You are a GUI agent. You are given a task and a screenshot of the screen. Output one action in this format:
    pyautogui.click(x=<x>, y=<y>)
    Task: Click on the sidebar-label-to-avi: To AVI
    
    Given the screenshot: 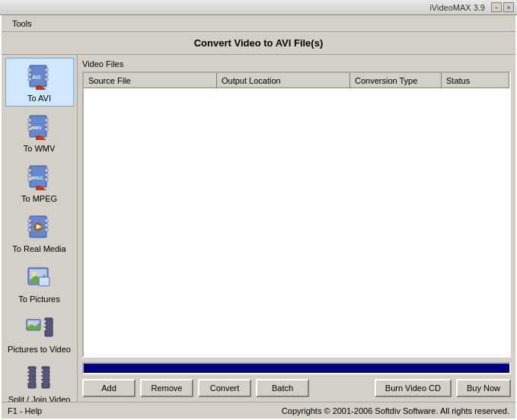 What is the action you would take?
    pyautogui.click(x=40, y=98)
    